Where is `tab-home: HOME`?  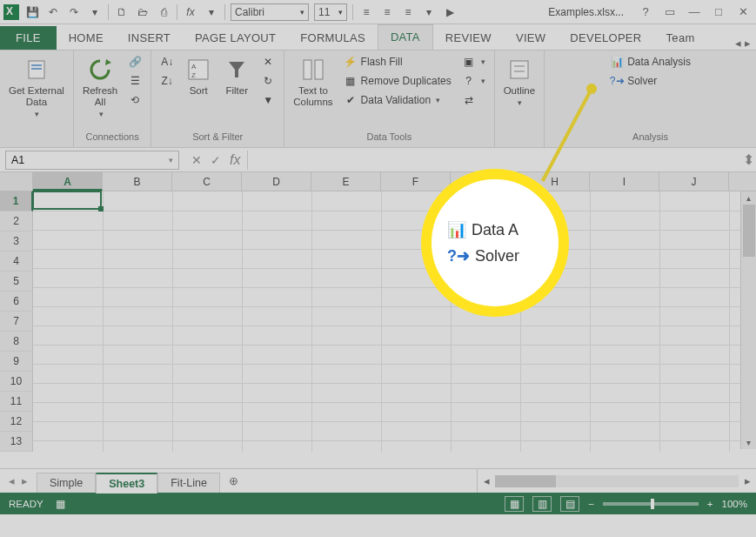 tab-home: HOME is located at coordinates (86, 38).